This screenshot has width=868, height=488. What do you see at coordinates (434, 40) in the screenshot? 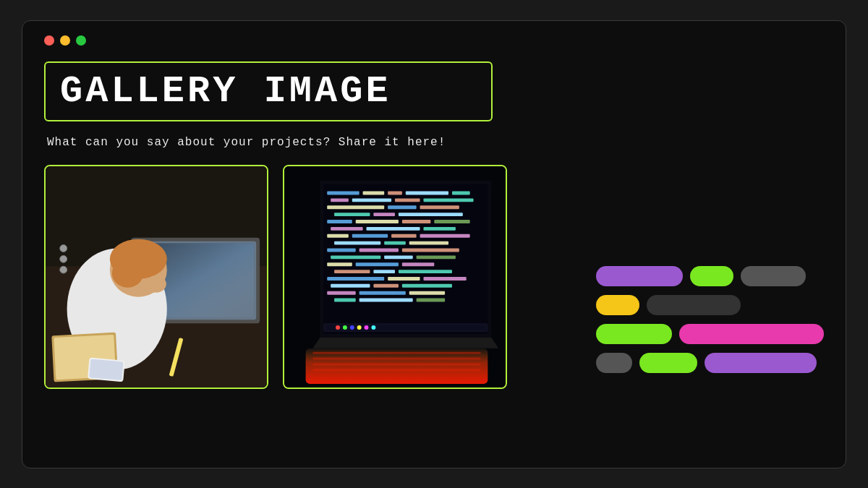
I see `title-bar` at bounding box center [434, 40].